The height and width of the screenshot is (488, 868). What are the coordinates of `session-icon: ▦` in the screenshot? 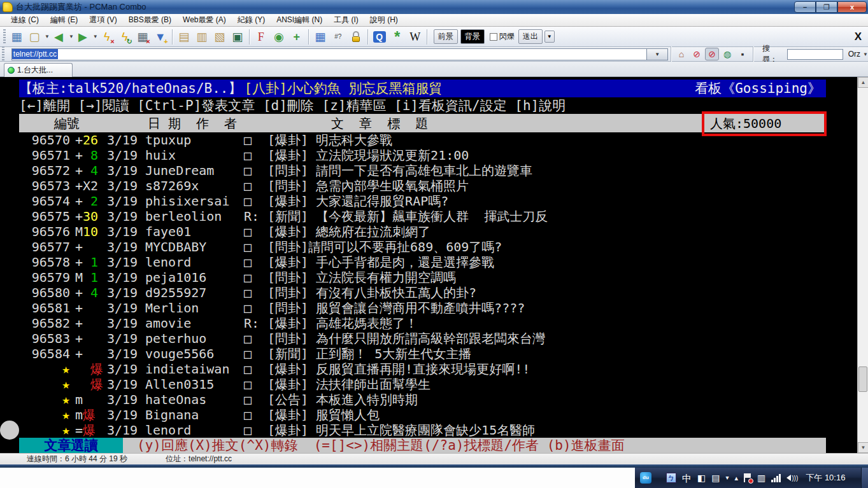 It's located at (17, 37).